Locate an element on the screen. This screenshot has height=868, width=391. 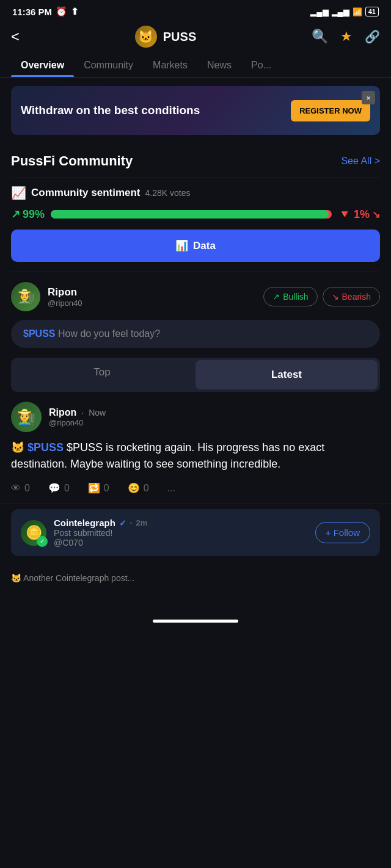
sentiment-bar-row: ↗ 99% 🔻 1% ↘ is located at coordinates (196, 214).